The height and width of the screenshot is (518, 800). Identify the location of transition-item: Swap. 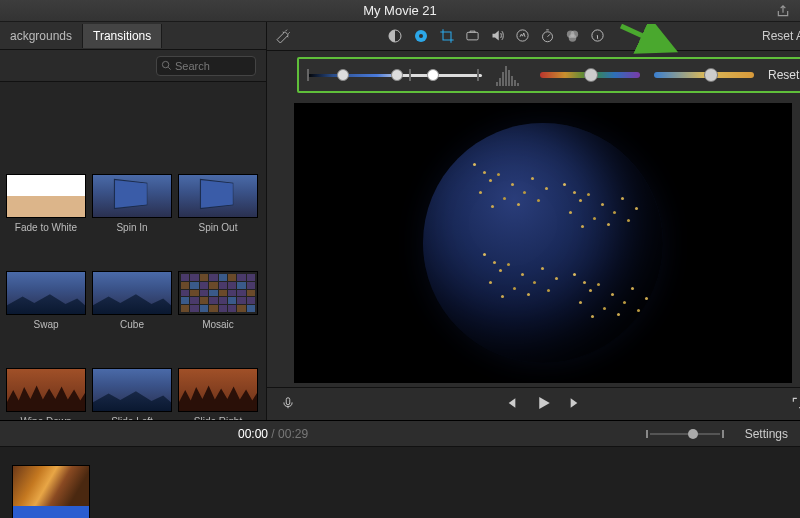
(46, 300).